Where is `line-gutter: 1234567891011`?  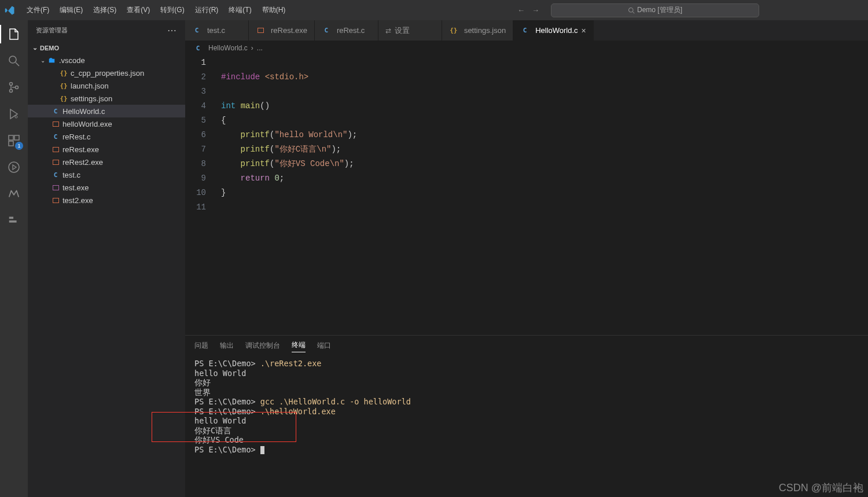 line-gutter: 1234567891011 is located at coordinates (201, 196).